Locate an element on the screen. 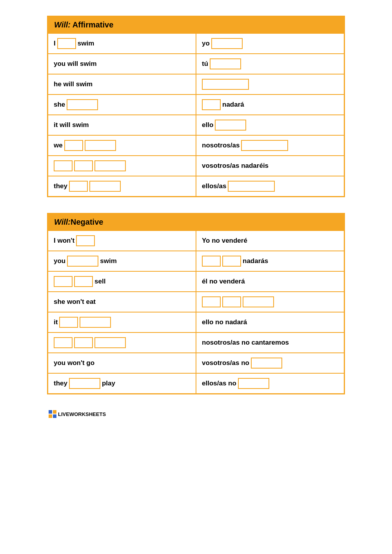 This screenshot has width=392, height=554. cell-text: tú is located at coordinates (205, 64).